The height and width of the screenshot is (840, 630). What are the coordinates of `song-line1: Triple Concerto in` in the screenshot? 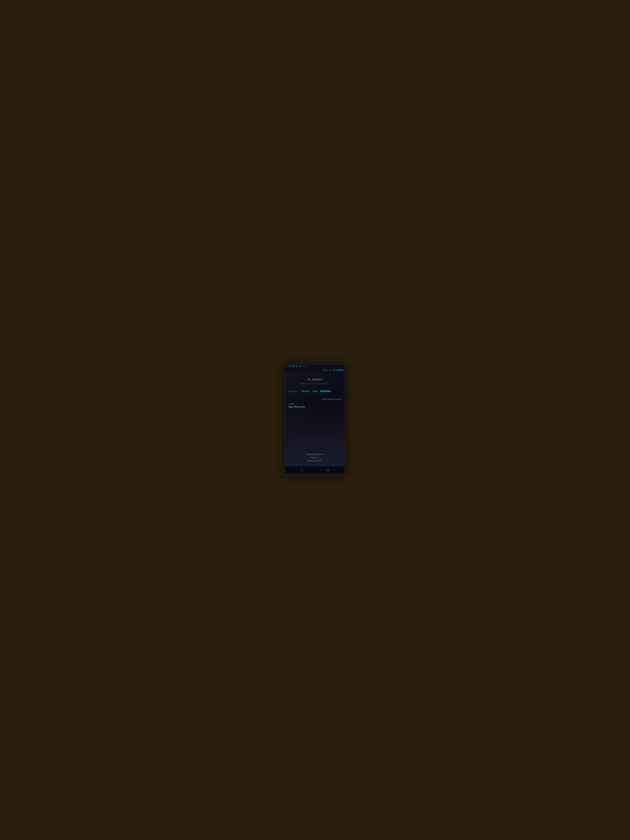 It's located at (315, 454).